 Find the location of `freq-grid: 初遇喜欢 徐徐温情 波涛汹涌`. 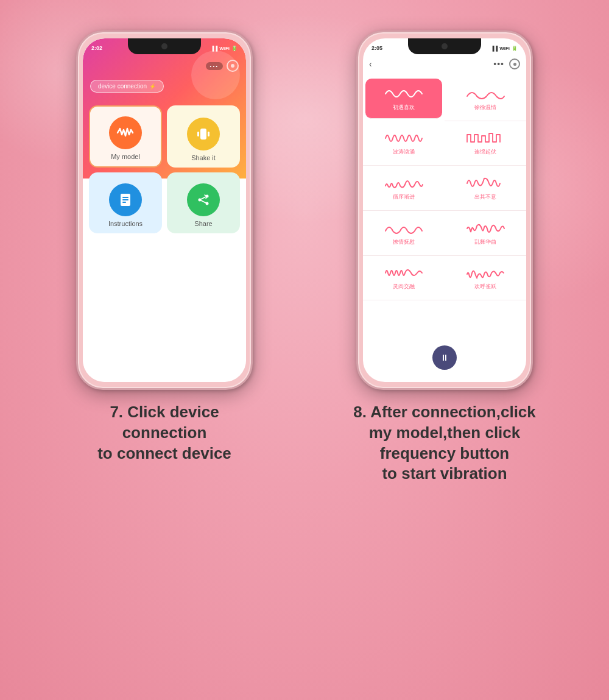

freq-grid: 初遇喜欢 徐徐温情 波涛汹涌 is located at coordinates (445, 211).